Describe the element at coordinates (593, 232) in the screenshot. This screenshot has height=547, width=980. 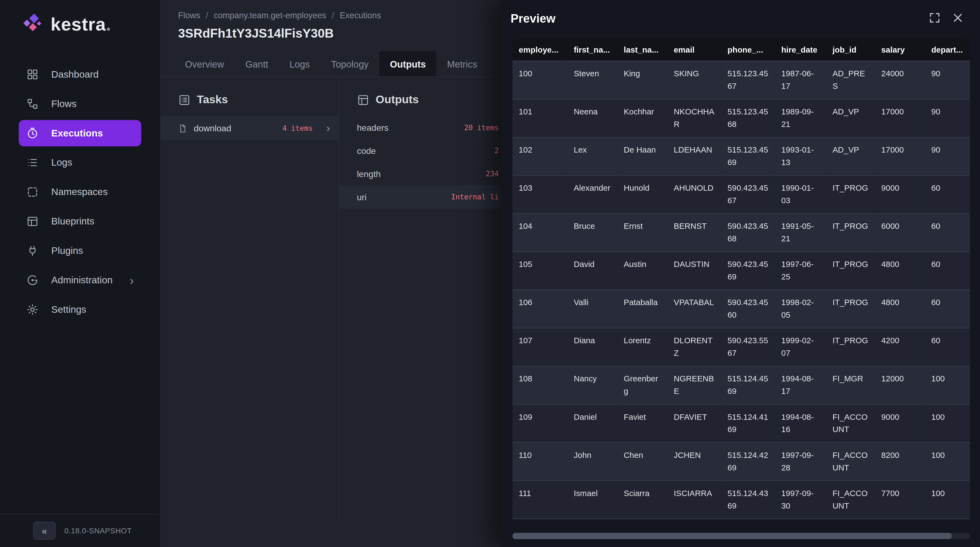
I see `table-cell: Bruce` at that location.